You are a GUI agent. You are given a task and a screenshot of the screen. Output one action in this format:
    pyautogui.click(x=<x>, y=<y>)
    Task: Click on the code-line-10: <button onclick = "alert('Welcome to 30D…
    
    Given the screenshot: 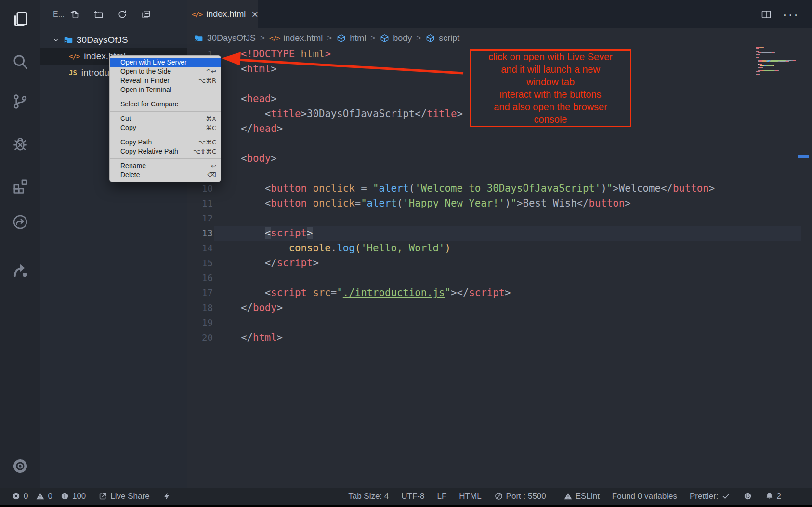 What is the action you would take?
    pyautogui.click(x=478, y=189)
    